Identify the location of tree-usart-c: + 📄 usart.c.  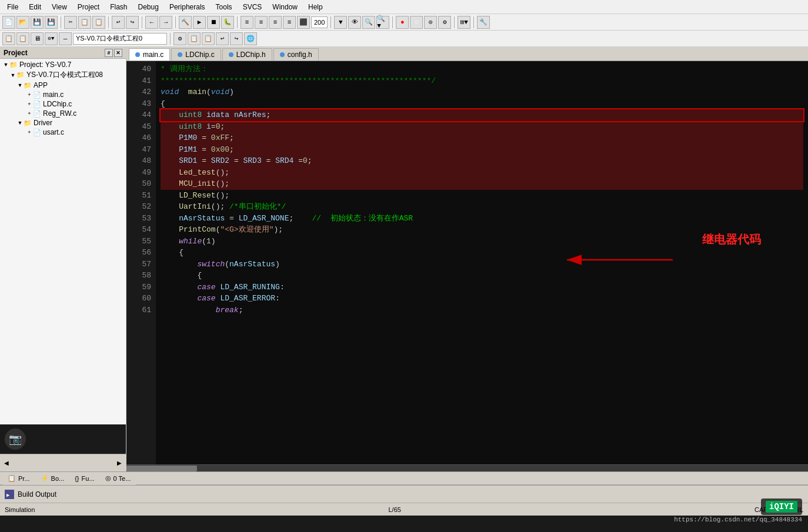
(63, 132).